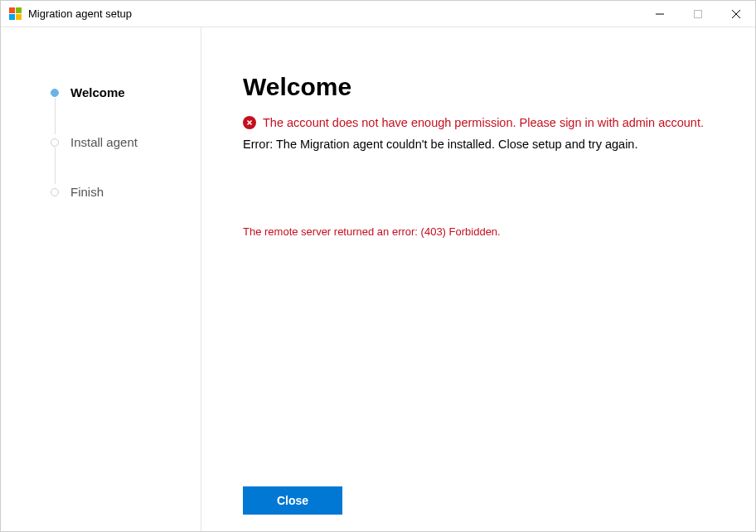 This screenshot has width=756, height=532. Describe the element at coordinates (482, 144) in the screenshot. I see `install-error-text: Error: The Migration agent couldn't be i…` at that location.